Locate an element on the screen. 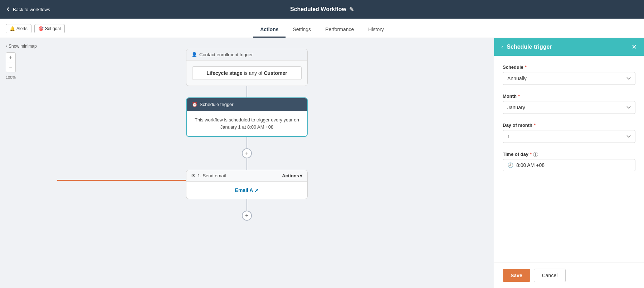  panel-close-button: ✕ is located at coordinates (634, 47).